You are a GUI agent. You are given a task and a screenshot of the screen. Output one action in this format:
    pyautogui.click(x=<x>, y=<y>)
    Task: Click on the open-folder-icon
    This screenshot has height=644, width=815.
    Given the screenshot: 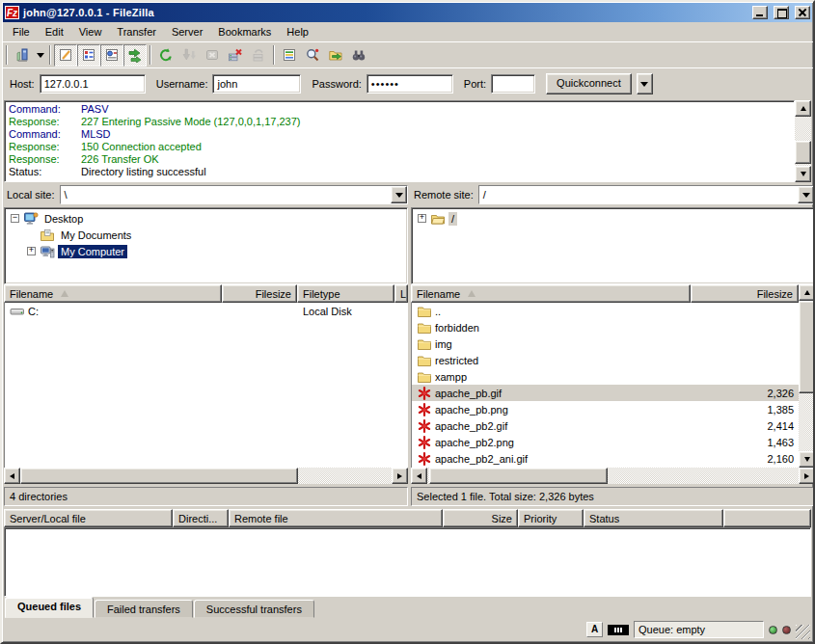 What is the action you would take?
    pyautogui.click(x=438, y=219)
    